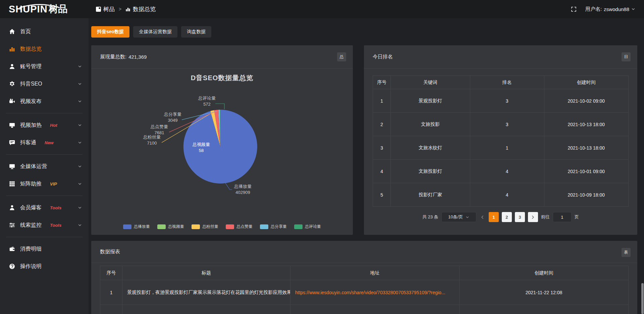 The image size is (644, 314). What do you see at coordinates (577, 217) in the screenshot?
I see `goto-suffix: 页` at bounding box center [577, 217].